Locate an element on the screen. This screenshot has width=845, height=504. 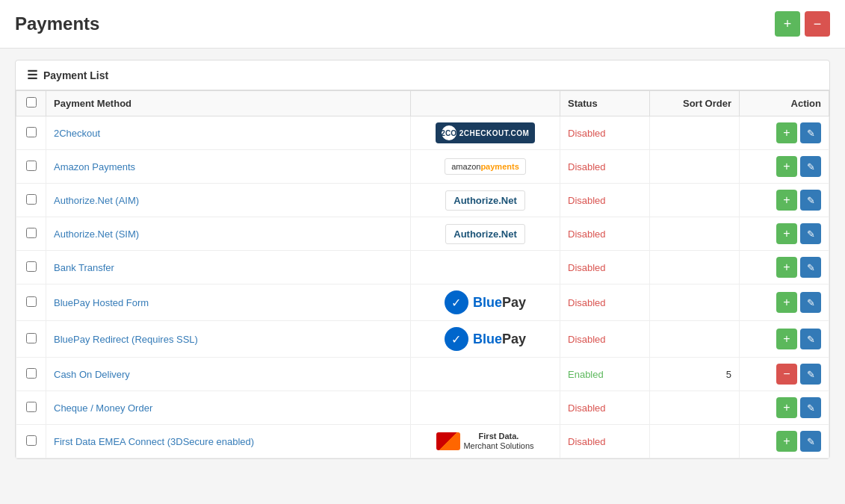
page-title: Payments is located at coordinates (57, 24).